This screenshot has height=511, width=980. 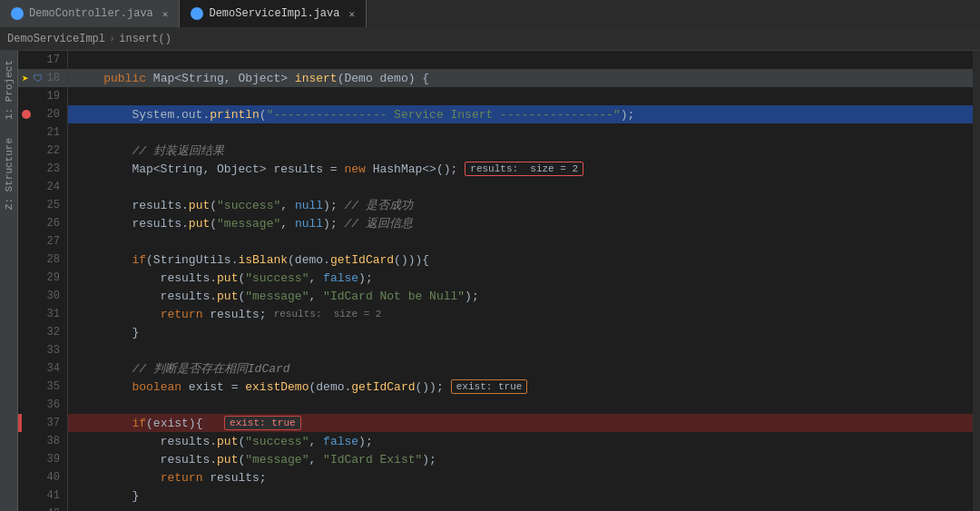 What do you see at coordinates (521, 205) in the screenshot?
I see `code-line-25: results.put("success", null); // 是否成功` at bounding box center [521, 205].